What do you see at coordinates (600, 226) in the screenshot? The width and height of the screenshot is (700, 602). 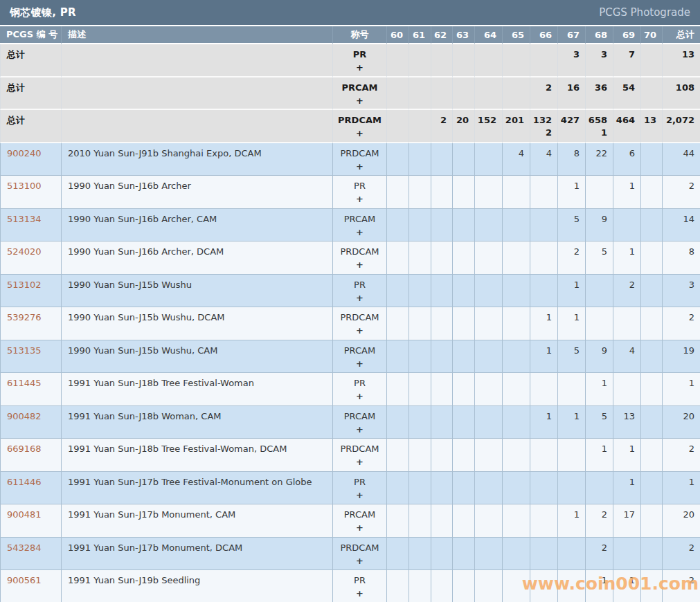 I see `grade-cell-68: 9` at bounding box center [600, 226].